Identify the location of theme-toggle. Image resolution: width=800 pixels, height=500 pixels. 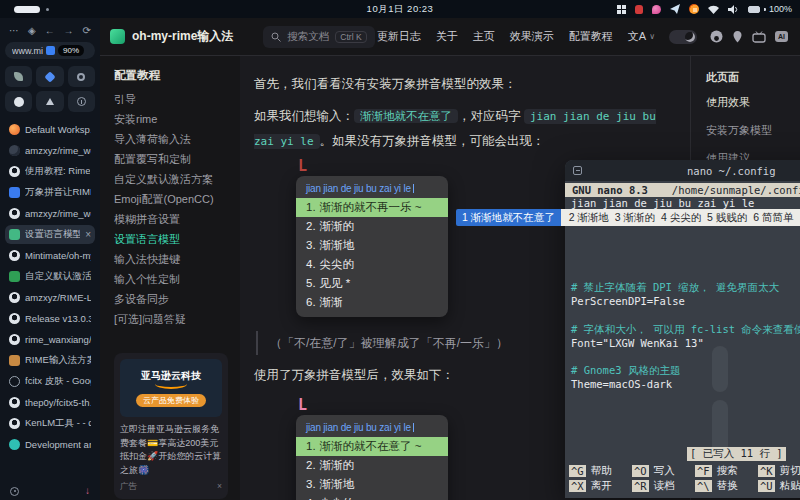
(683, 37).